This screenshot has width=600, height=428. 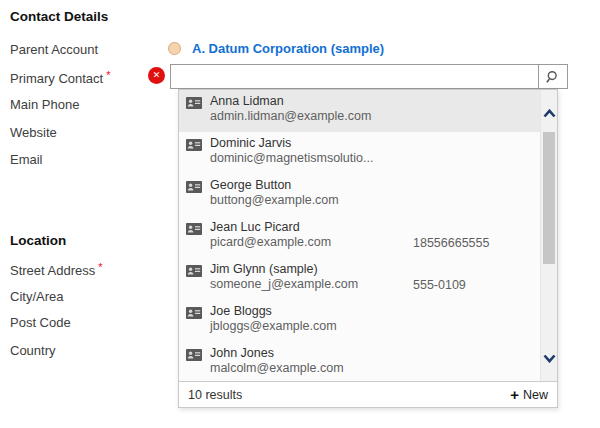 I want to click on dropdown-footer: 10 results + New, so click(x=368, y=394).